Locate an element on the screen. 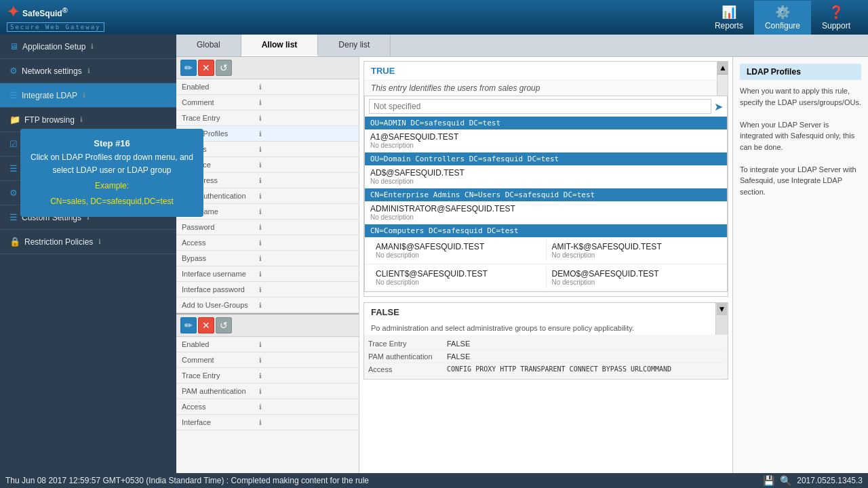  reports-icon: 📊 is located at coordinates (729, 12).